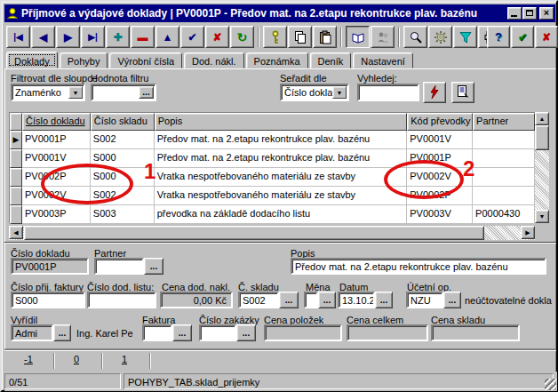  What do you see at coordinates (92, 37) in the screenshot?
I see `last-record-button: ▶|` at bounding box center [92, 37].